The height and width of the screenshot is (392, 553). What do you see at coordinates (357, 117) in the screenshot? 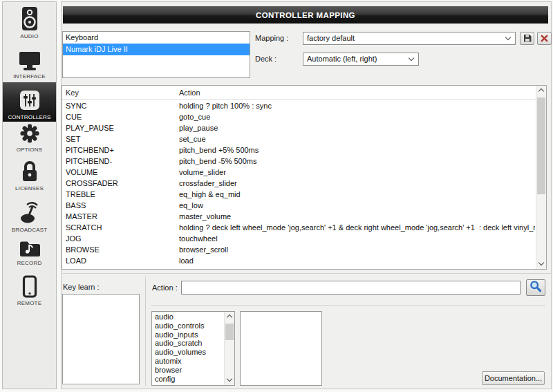
I see `action-cell: goto_cue` at bounding box center [357, 117].